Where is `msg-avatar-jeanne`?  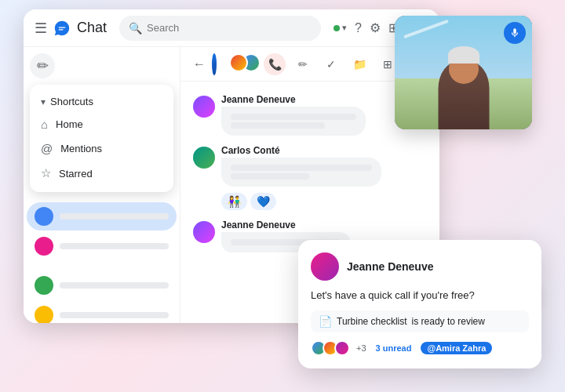
msg-avatar-jeanne is located at coordinates (204, 107).